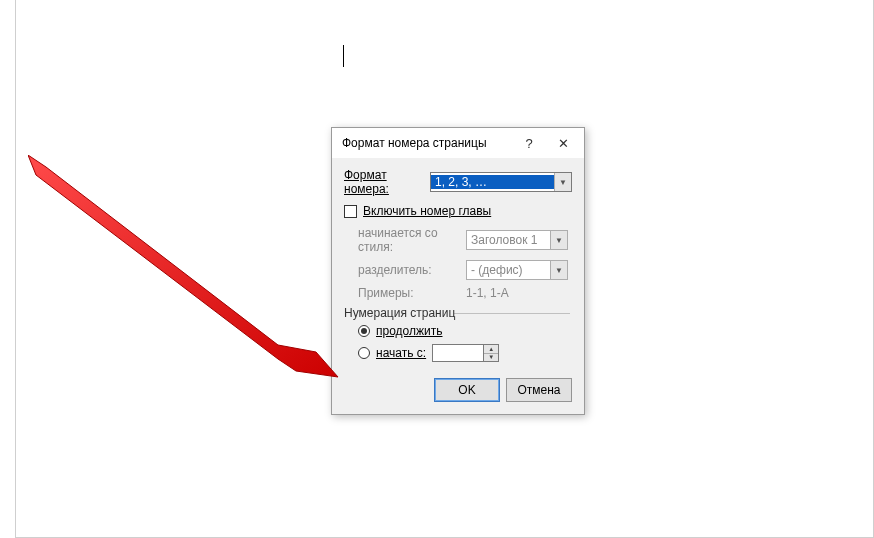 The height and width of the screenshot is (538, 874). I want to click on format-row: Формат номера: 1, 2, 3, … ▼, so click(458, 182).